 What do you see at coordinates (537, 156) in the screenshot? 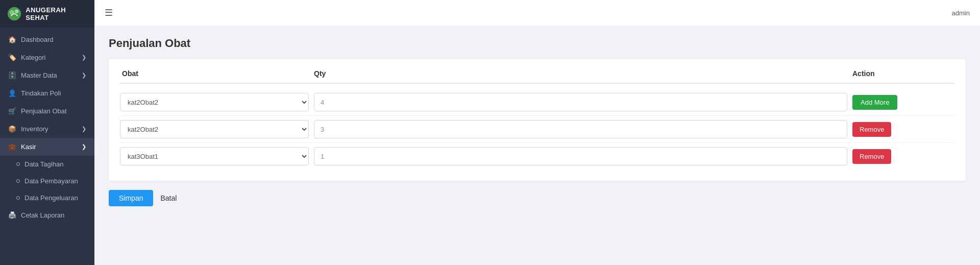
I see `table-row: kat3Obat1 kat2Obat2 kat1Obat1 Remove` at bounding box center [537, 156].